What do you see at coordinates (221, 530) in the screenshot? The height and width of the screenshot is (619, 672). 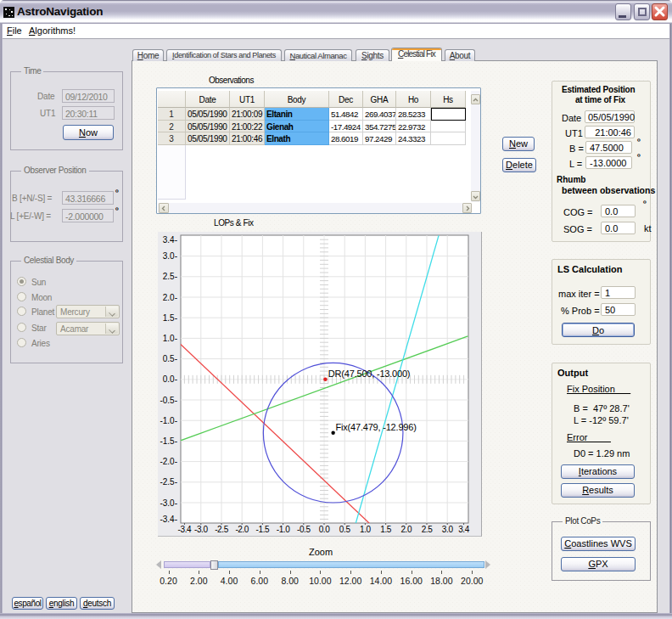 I see `svg-text: -2.5` at bounding box center [221, 530].